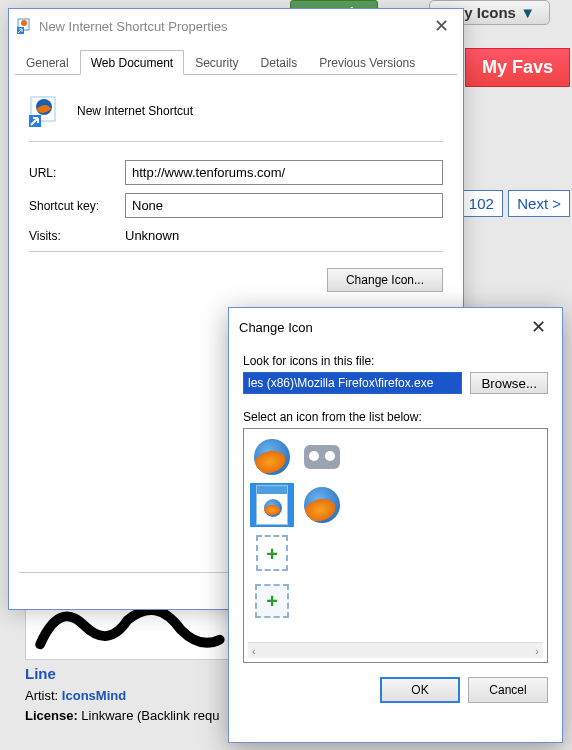 This screenshot has height=750, width=572. I want to click on tab-previous-versions: Previous Versions, so click(367, 62).